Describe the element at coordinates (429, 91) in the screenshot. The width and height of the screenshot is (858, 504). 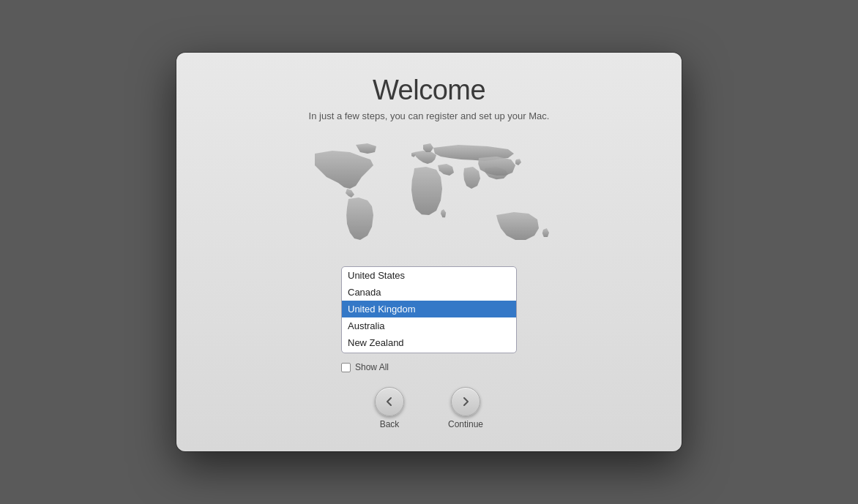
I see `page-title: Welcome` at that location.